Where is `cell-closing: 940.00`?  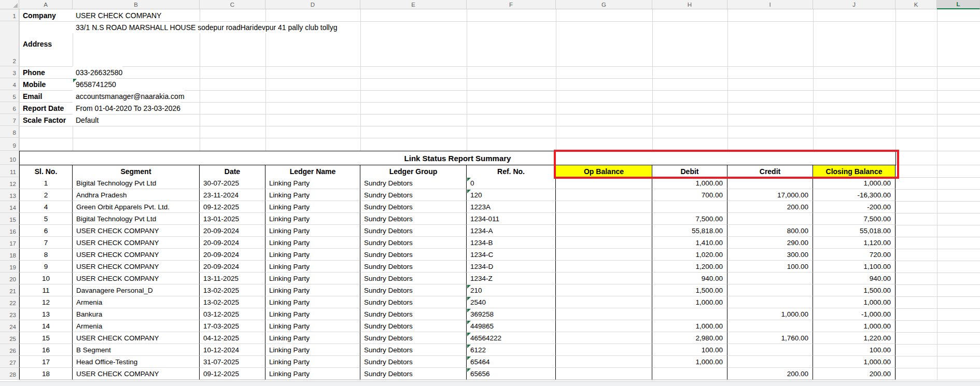
cell-closing: 940.00 is located at coordinates (855, 279).